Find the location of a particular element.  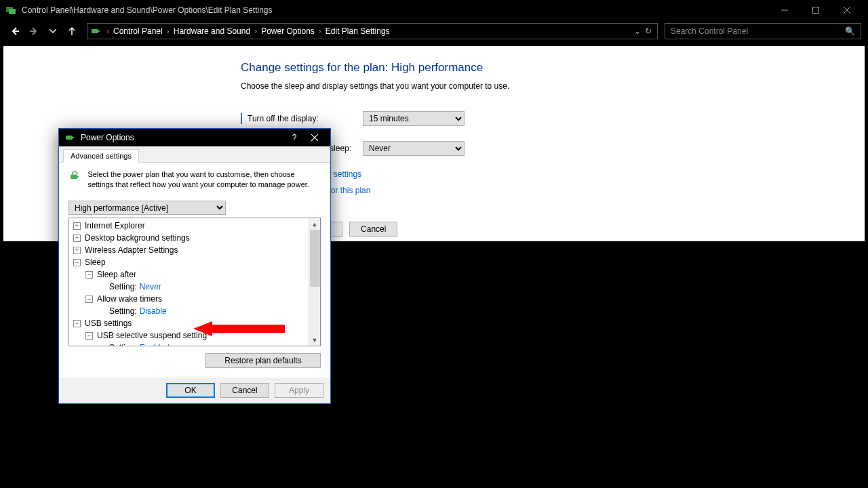

tree-item-usb-suspend: USB selective suspend setting is located at coordinates (152, 336).